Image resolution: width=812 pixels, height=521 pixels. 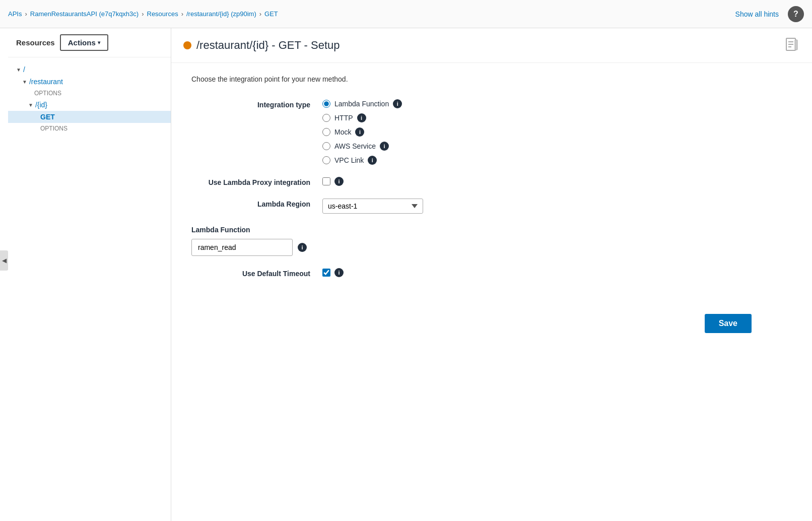 What do you see at coordinates (221, 230) in the screenshot?
I see `lambda-function-label: Lambda Function` at bounding box center [221, 230].